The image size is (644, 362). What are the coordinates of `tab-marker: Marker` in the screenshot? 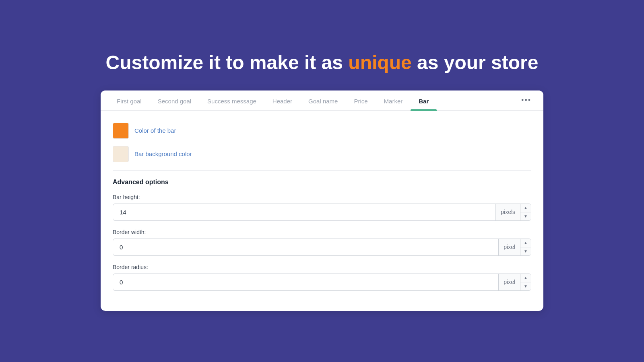 It's located at (394, 101).